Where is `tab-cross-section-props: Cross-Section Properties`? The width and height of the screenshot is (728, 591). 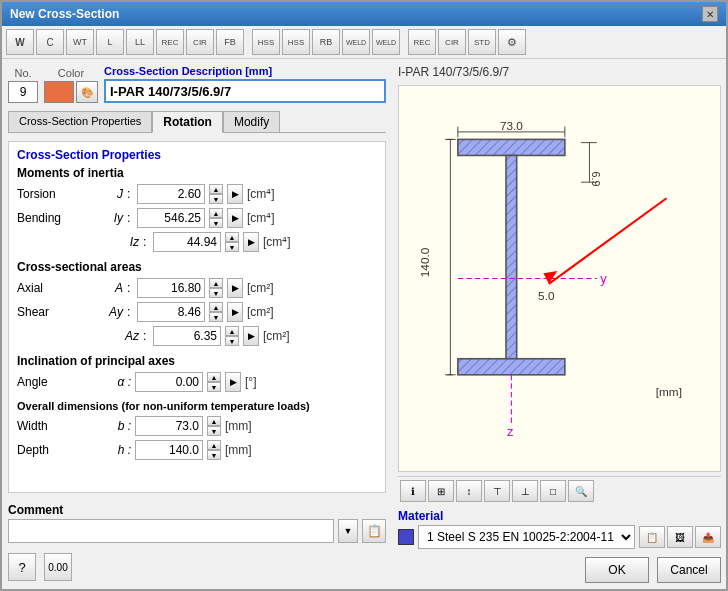
tab-cross-section-props: Cross-Section Properties is located at coordinates (80, 122).